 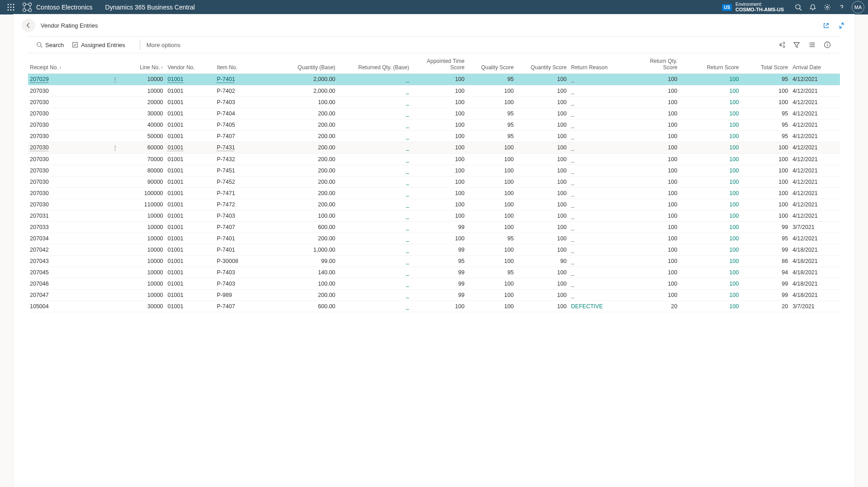 I want to click on col-qtyscore: Quantity Score, so click(x=543, y=63).